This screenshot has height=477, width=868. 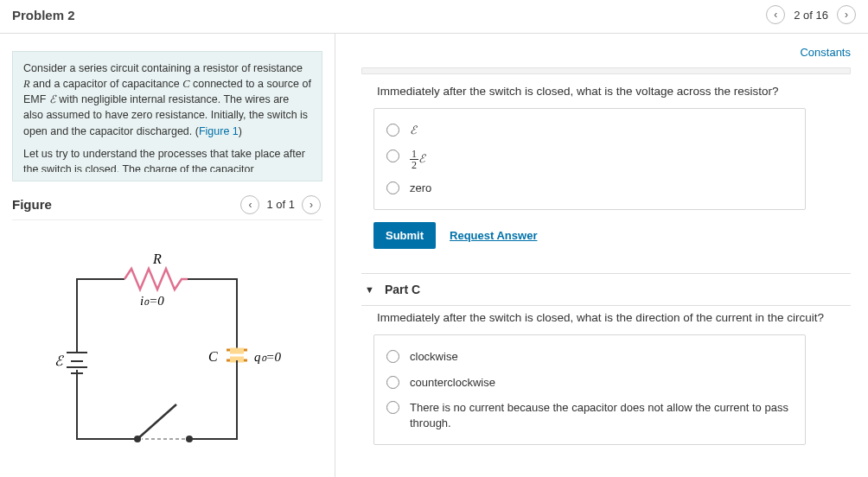 I want to click on radio-option-c1, so click(x=393, y=356).